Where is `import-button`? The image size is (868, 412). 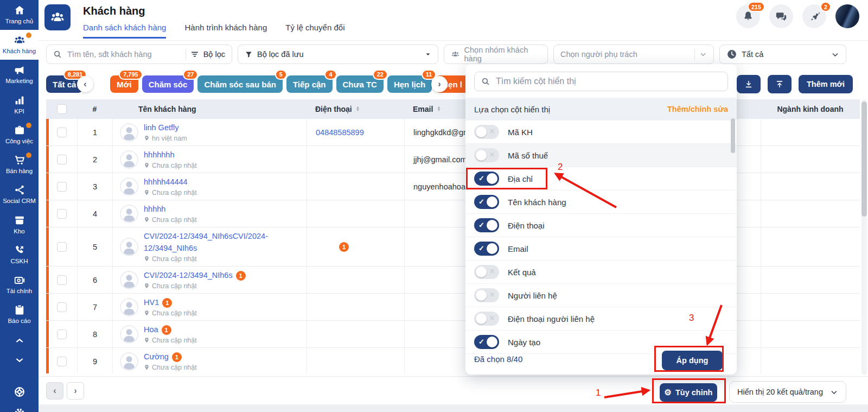 import-button is located at coordinates (780, 84).